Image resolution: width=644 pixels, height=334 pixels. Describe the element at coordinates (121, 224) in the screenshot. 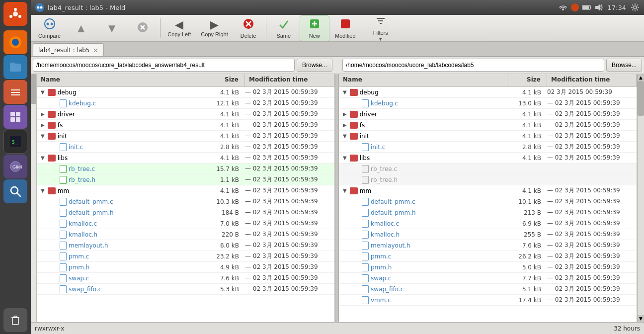

I see `file-name-cell: kmalloc.c` at that location.